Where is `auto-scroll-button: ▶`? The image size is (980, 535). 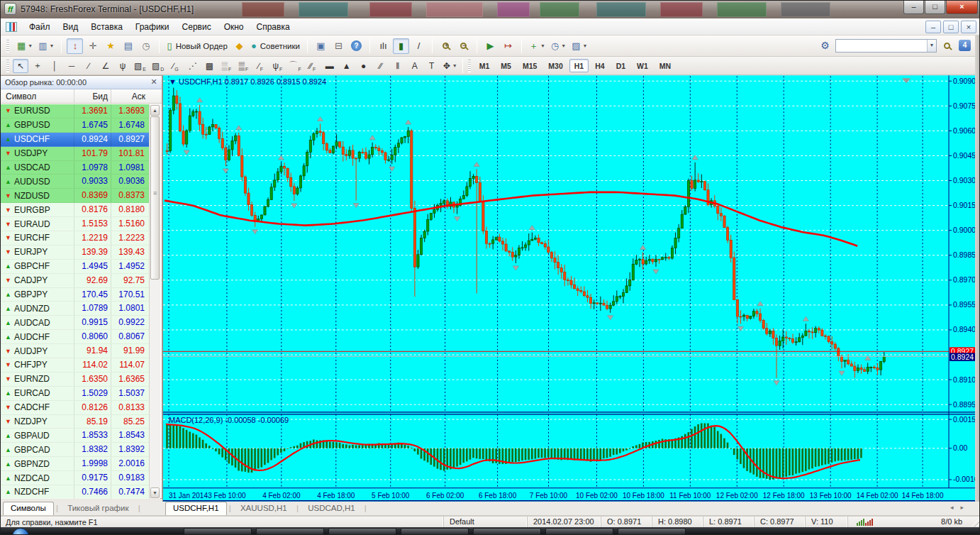
auto-scroll-button: ▶ is located at coordinates (491, 46).